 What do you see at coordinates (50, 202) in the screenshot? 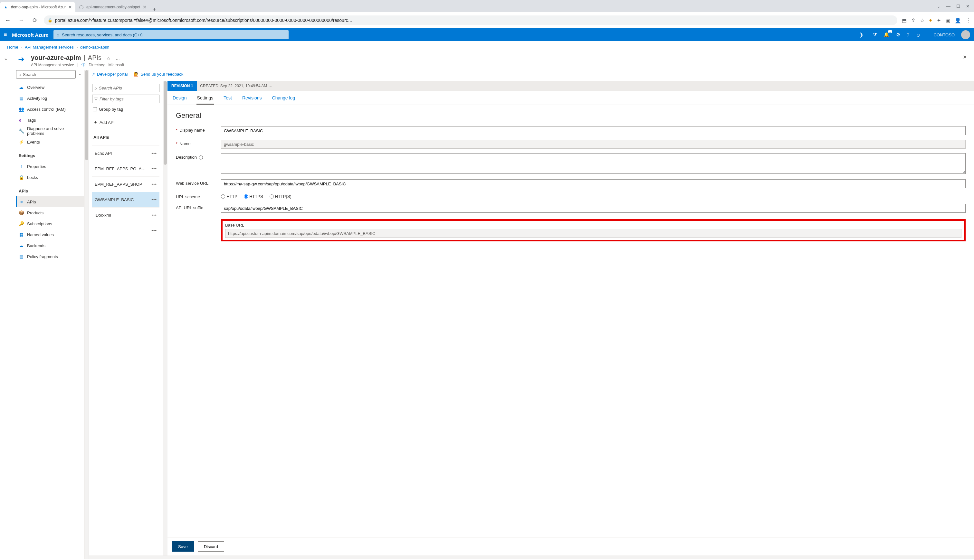
I see `menu-item-apis: ➜APIs` at bounding box center [50, 202].